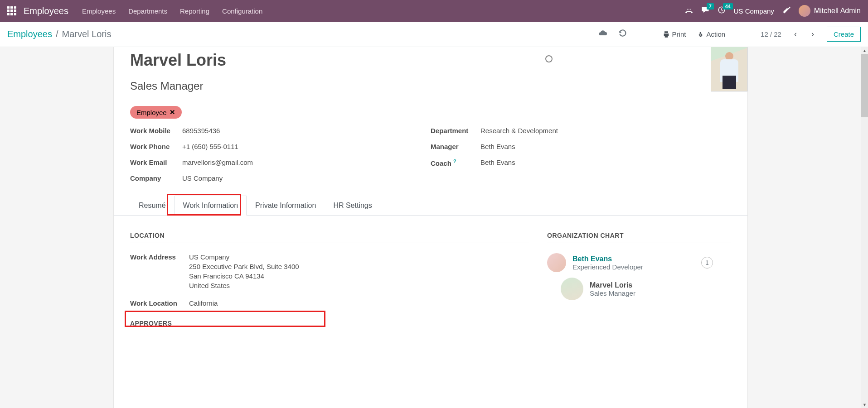 This screenshot has width=868, height=408. I want to click on scrollbar: ▲ ▼, so click(865, 227).